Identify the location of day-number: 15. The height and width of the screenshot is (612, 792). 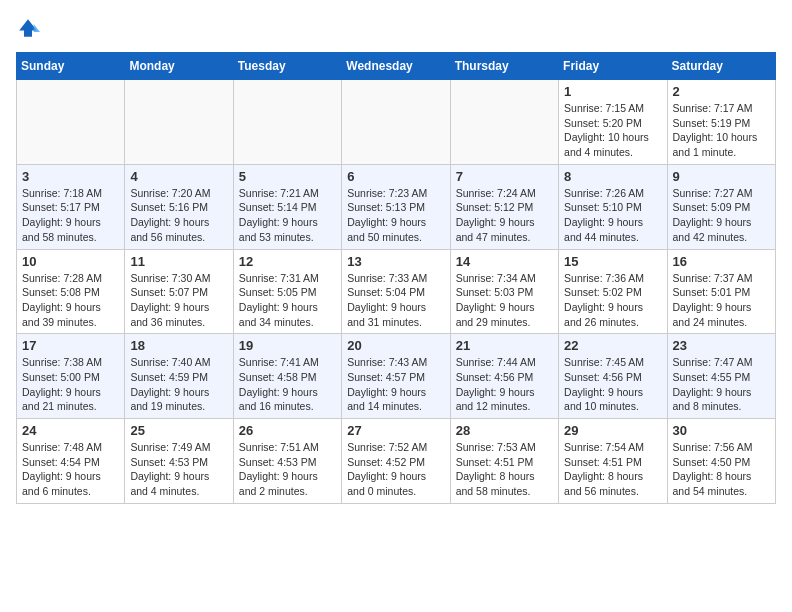
(612, 262).